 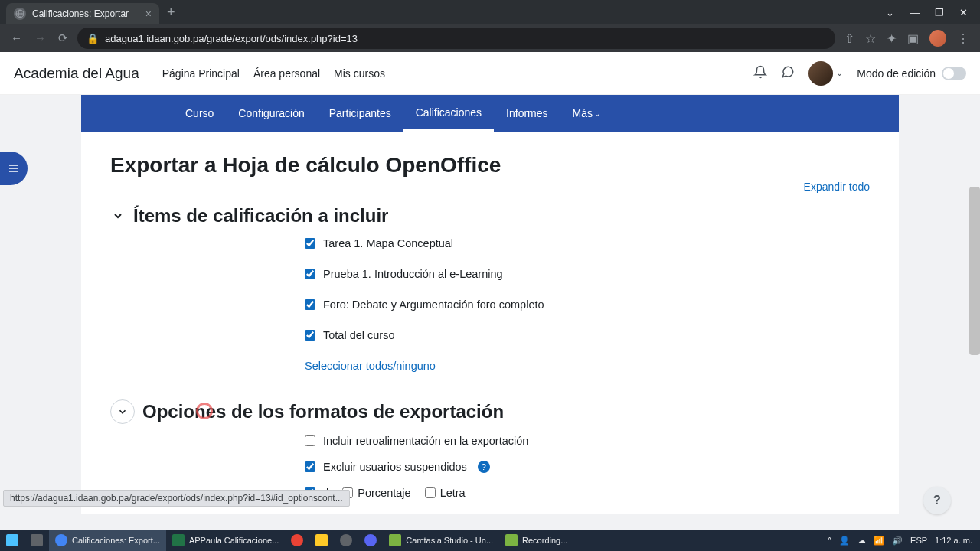 I want to click on tab-curso: Curso, so click(x=199, y=113).